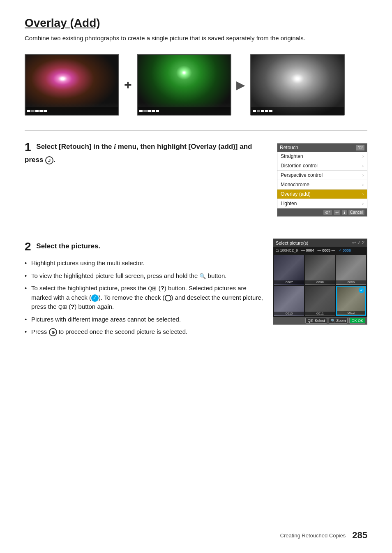 The image size is (392, 553). Describe the element at coordinates (128, 85) in the screenshot. I see `plus-icon: +` at that location.